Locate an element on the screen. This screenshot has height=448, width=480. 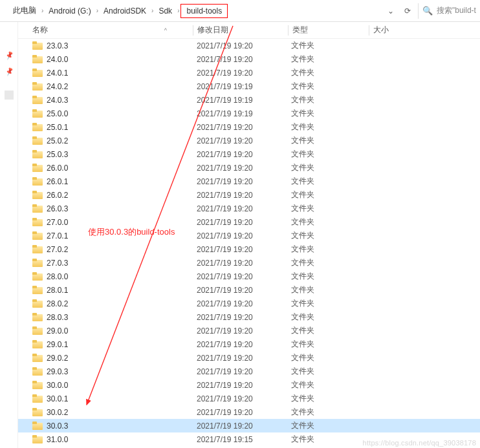
table-row: 29.0.12021/7/19 19:20文件夹 is located at coordinates (249, 344).